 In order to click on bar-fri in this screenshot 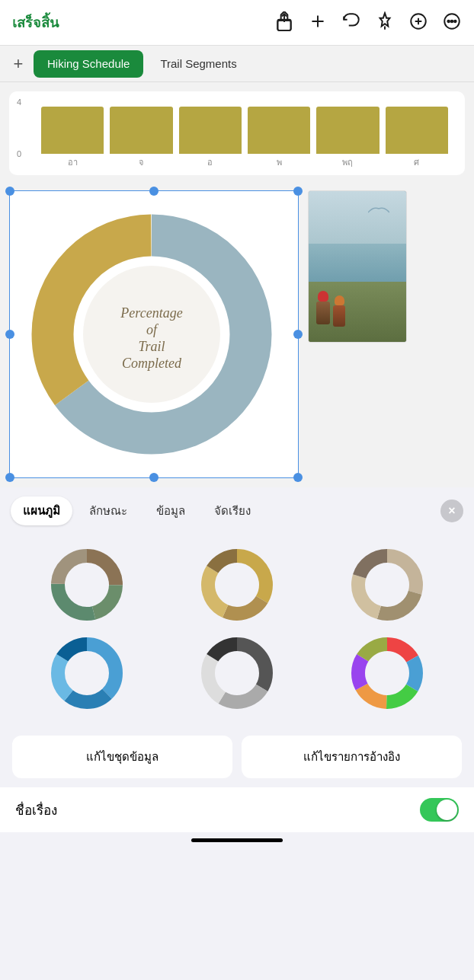, I will do `click(417, 130)`.